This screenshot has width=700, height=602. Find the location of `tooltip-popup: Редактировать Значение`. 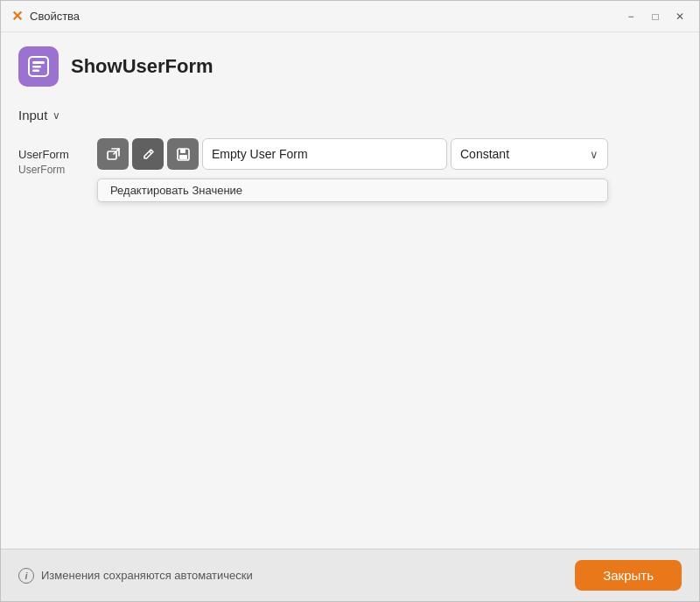

tooltip-popup: Редактировать Значение is located at coordinates (353, 191).